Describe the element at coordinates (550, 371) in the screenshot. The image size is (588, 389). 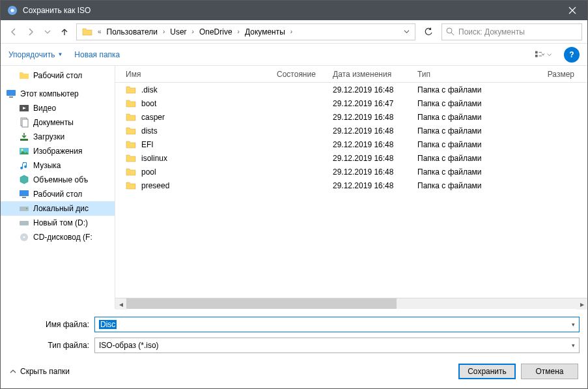
I see `cancel-button: Отмена` at that location.